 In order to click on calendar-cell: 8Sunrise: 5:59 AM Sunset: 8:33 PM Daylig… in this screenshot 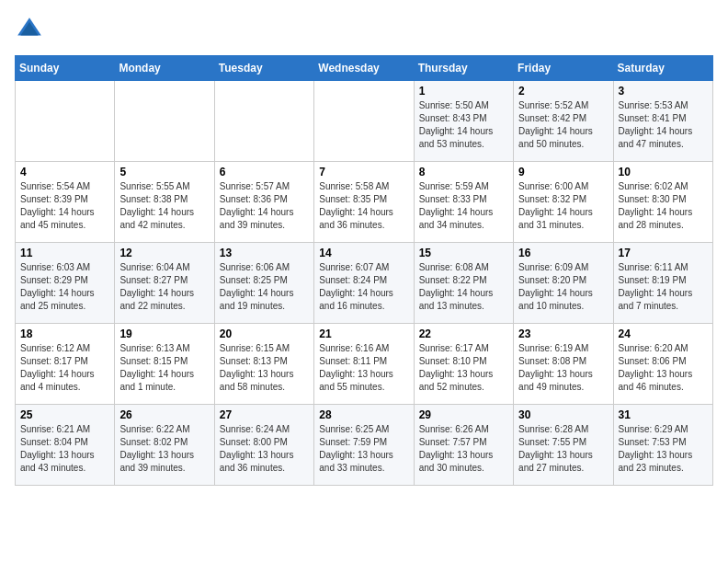, I will do `click(463, 202)`.